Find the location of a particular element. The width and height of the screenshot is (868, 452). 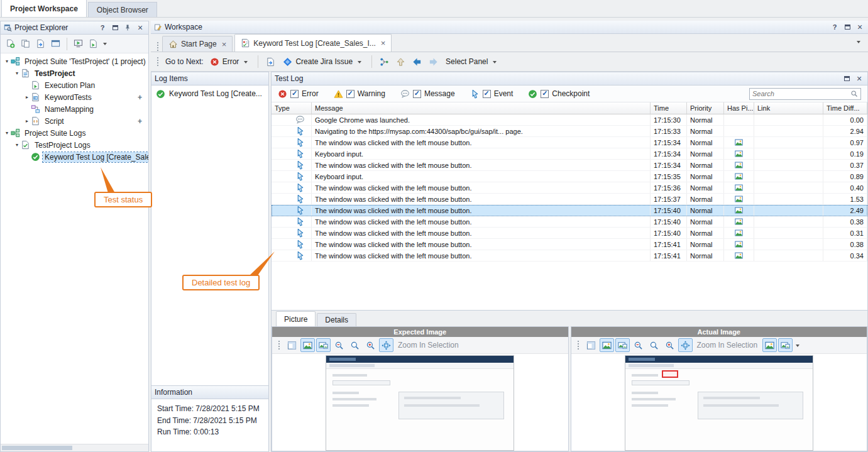

tab-list-dropdown-icon is located at coordinates (859, 43).